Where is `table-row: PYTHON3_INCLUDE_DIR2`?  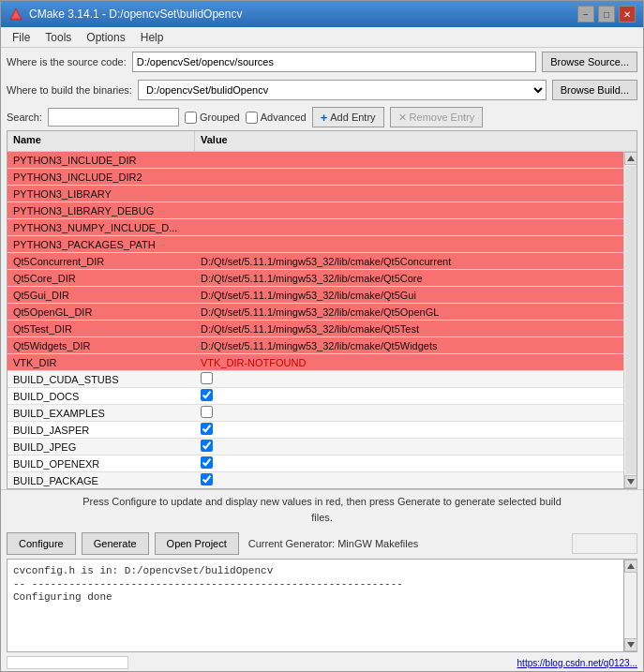 table-row: PYTHON3_INCLUDE_DIR2 is located at coordinates (315, 177).